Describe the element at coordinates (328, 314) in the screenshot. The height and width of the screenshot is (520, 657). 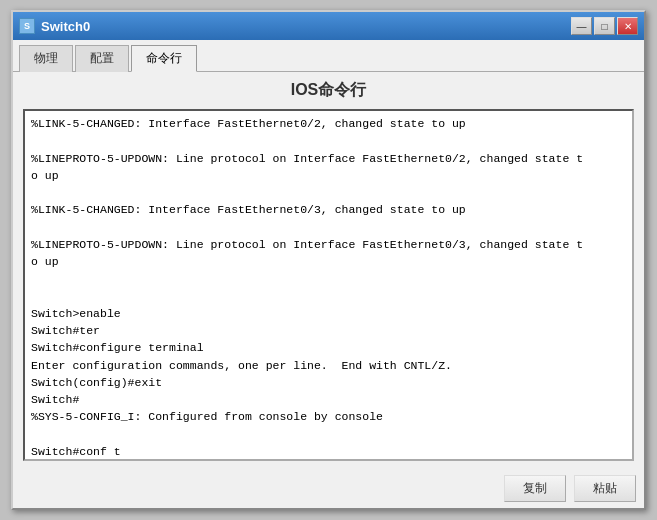
I see `line-10: Switch>enable` at that location.